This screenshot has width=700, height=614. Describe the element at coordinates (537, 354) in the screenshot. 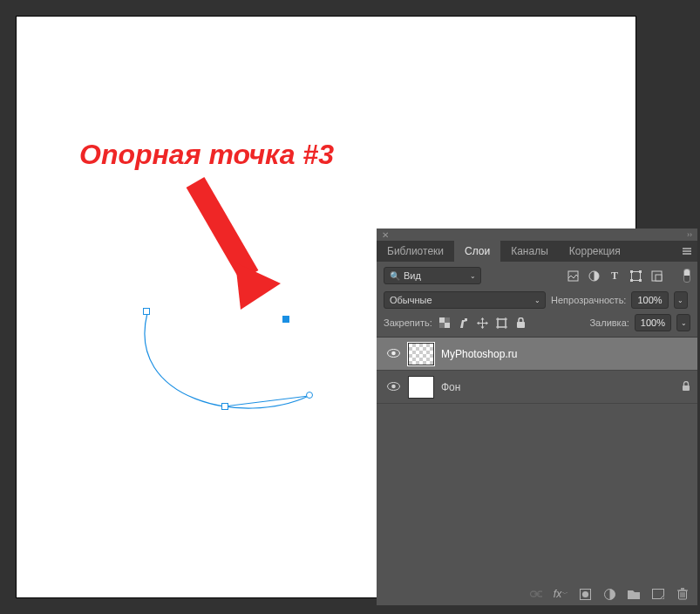

I see `layer-row: MyPhotoshop.ru` at that location.